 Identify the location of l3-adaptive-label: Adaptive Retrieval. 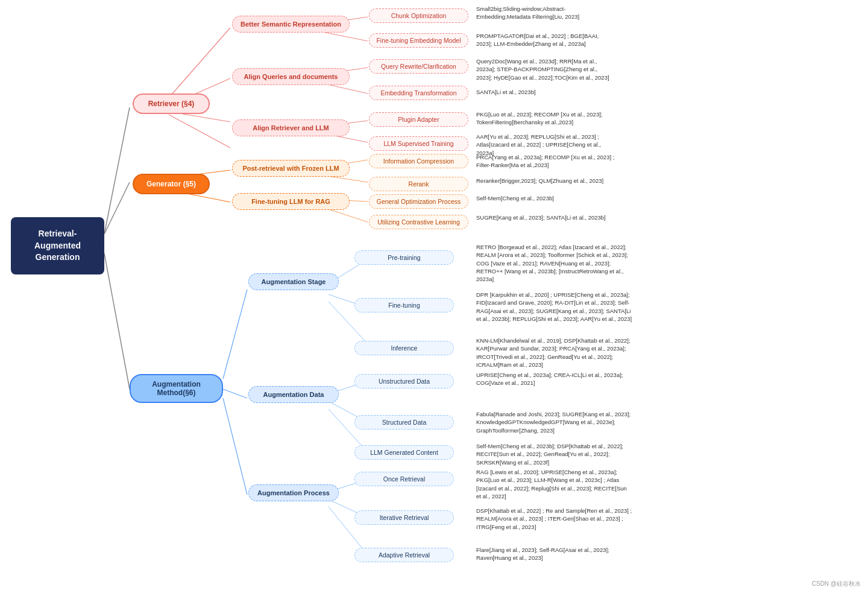
(404, 555).